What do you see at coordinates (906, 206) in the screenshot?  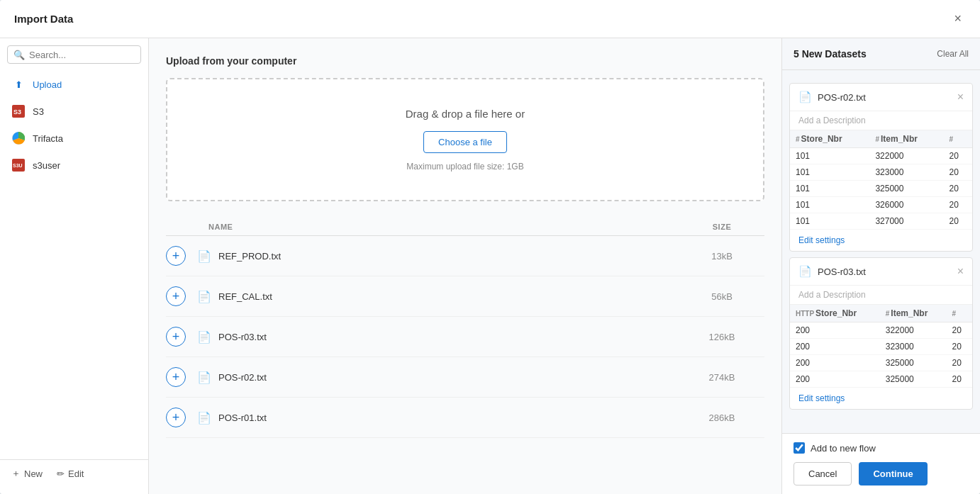 I see `table-cell: 326000` at bounding box center [906, 206].